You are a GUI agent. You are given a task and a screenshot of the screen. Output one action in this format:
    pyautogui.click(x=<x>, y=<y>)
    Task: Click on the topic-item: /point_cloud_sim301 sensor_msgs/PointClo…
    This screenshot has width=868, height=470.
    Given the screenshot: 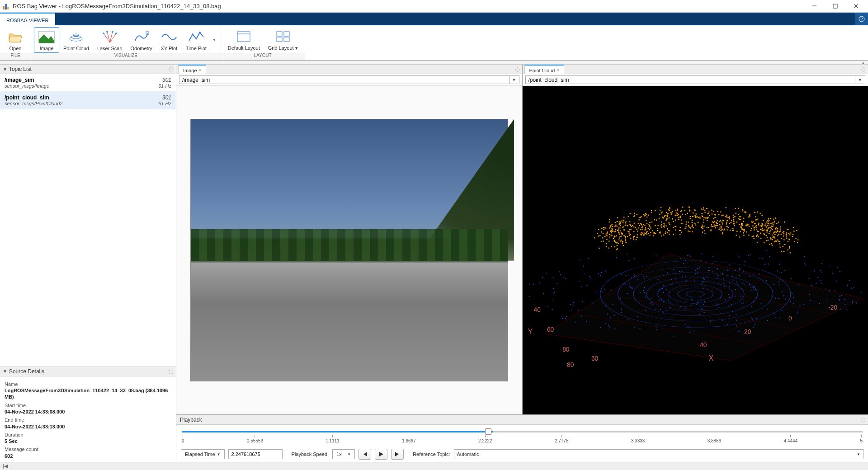 What is the action you would take?
    pyautogui.click(x=88, y=100)
    